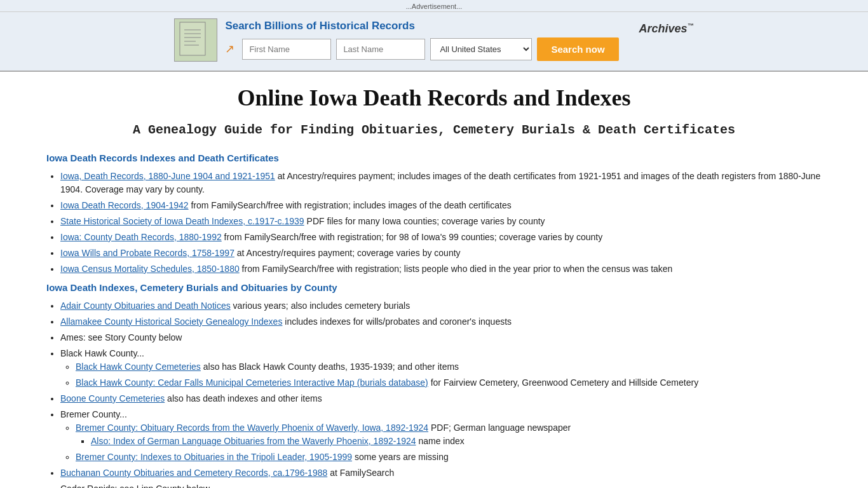 This screenshot has height=488, width=868. Describe the element at coordinates (434, 98) in the screenshot. I see `page-title: Online Iowa Death Records and Indexes` at that location.